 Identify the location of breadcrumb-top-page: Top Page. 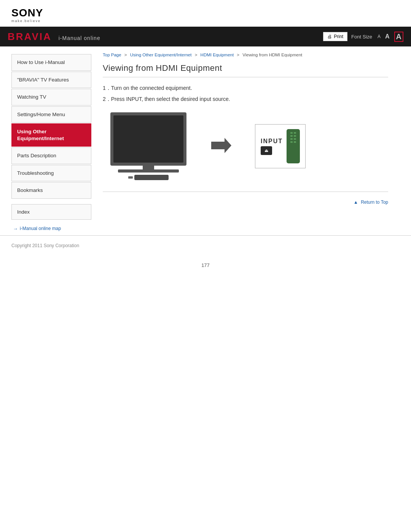
(112, 55).